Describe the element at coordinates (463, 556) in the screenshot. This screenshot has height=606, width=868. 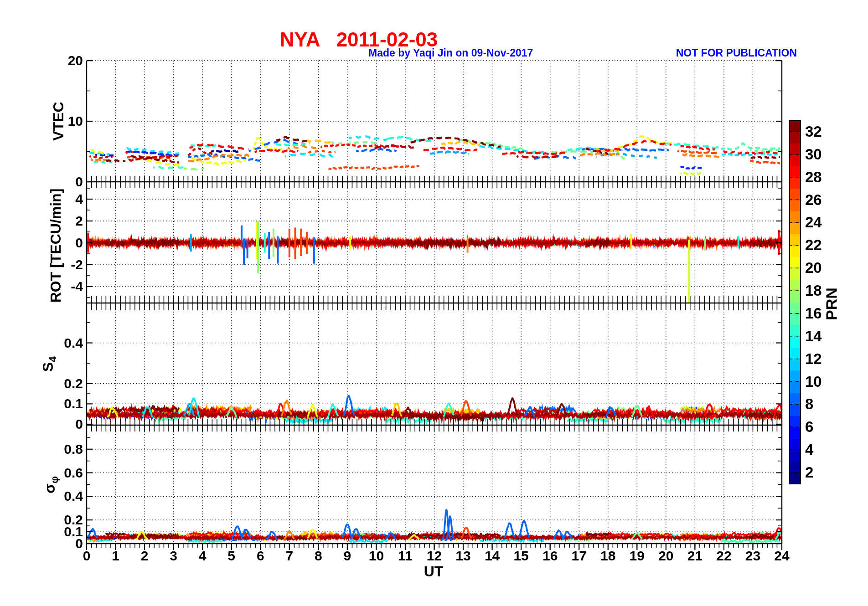
I see `x-tick-label: 13` at that location.